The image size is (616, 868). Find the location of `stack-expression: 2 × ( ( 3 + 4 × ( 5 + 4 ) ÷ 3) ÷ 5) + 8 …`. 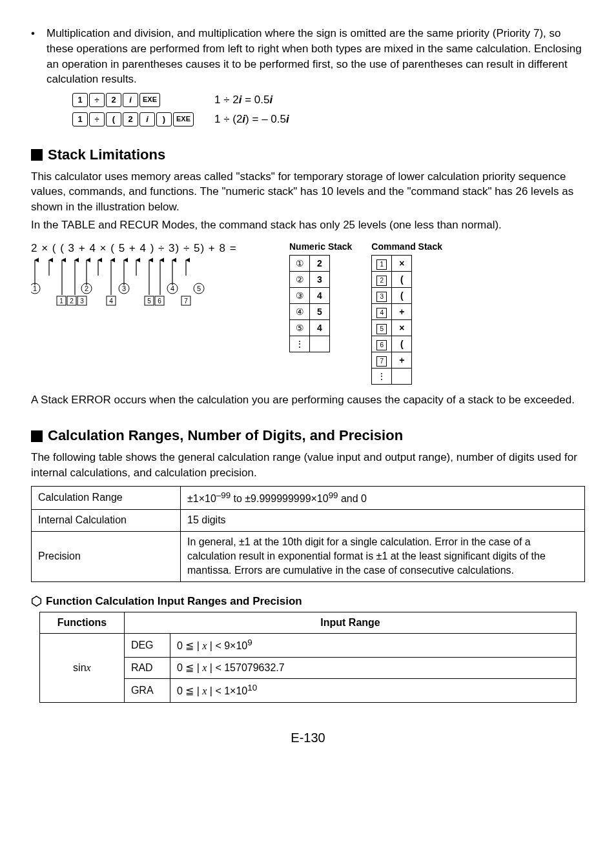

stack-expression: 2 × ( ( 3 + 4 × ( 5 + 4 ) ÷ 3) ÷ 5) + 8 … is located at coordinates (147, 248).